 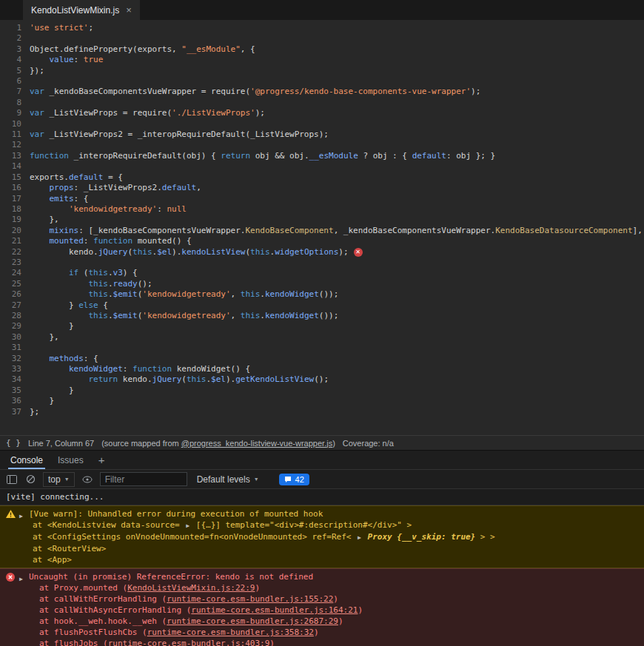 I want to click on line-number: 13, so click(x=12, y=156).